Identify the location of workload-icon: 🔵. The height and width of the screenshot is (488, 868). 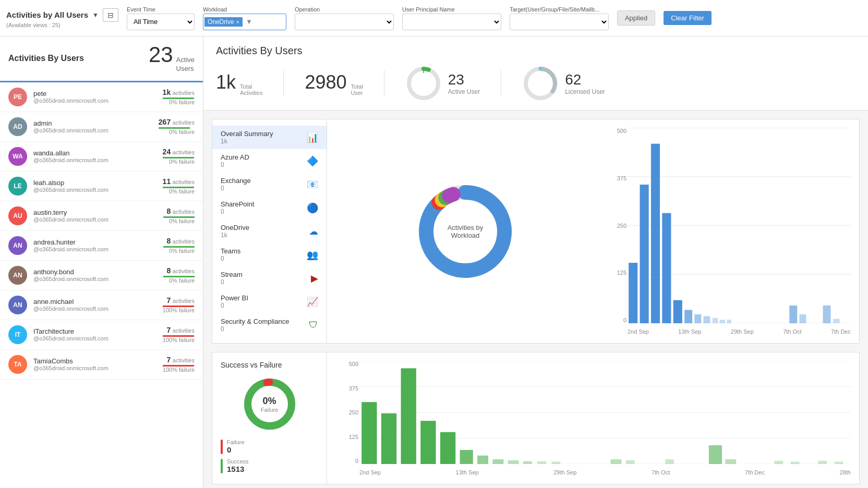
(312, 208).